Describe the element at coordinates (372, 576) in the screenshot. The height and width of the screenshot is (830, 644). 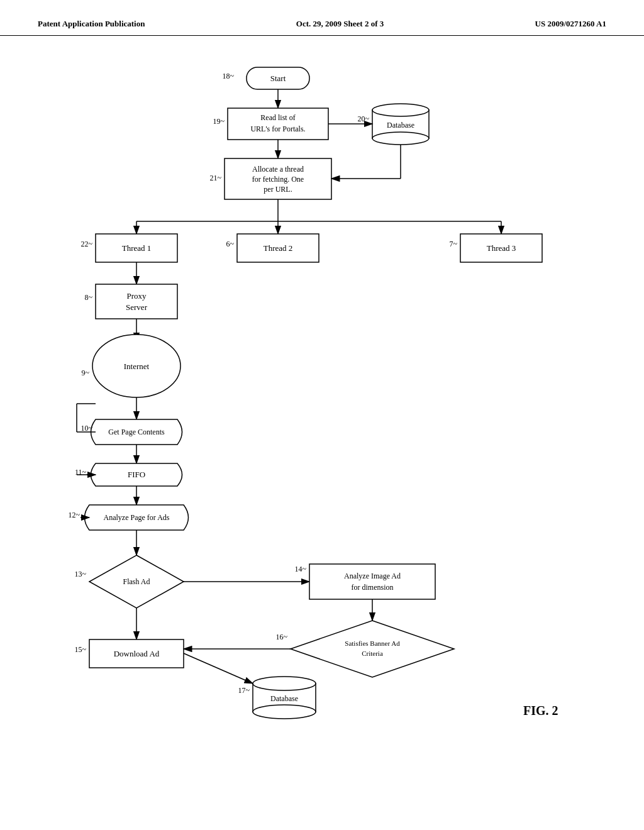
I see `analyze-img-label1: Analyze Image Ad` at that location.